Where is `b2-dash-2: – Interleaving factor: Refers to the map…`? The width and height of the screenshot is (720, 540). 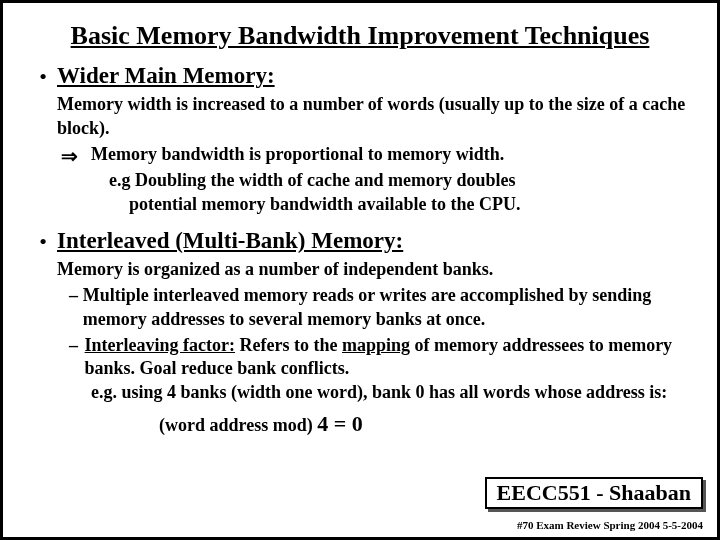
b2-dash-2: – Interleaving factor: Refers to the map… is located at coordinates (380, 358).